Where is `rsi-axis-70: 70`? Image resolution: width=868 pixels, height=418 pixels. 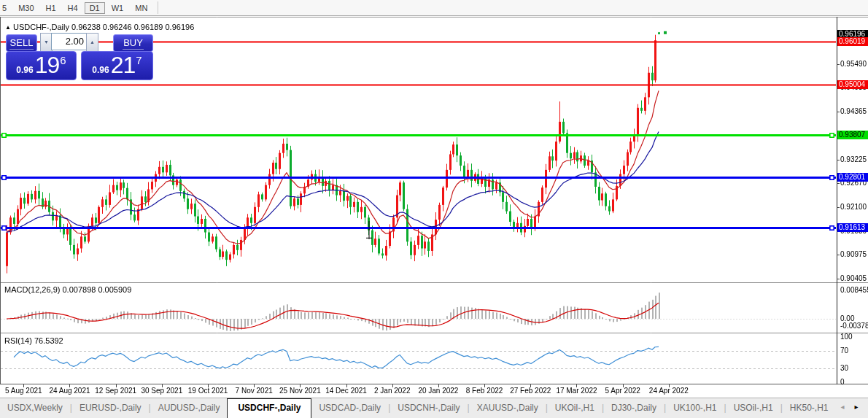 rsi-axis-70: 70 is located at coordinates (845, 350).